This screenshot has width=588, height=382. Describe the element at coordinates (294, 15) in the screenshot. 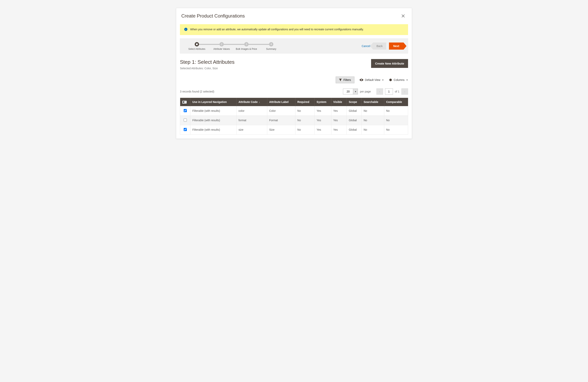

I see `modal-header: Create Product Configurations` at that location.